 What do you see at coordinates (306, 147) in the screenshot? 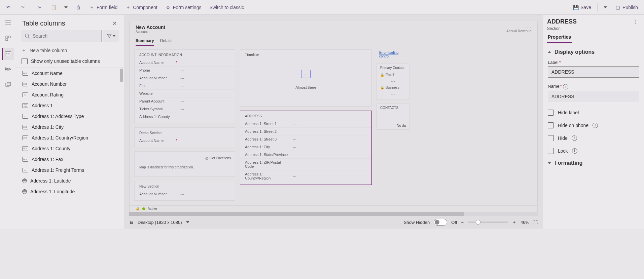
I see `form-field-row: Address 1: City---` at bounding box center [306, 147].